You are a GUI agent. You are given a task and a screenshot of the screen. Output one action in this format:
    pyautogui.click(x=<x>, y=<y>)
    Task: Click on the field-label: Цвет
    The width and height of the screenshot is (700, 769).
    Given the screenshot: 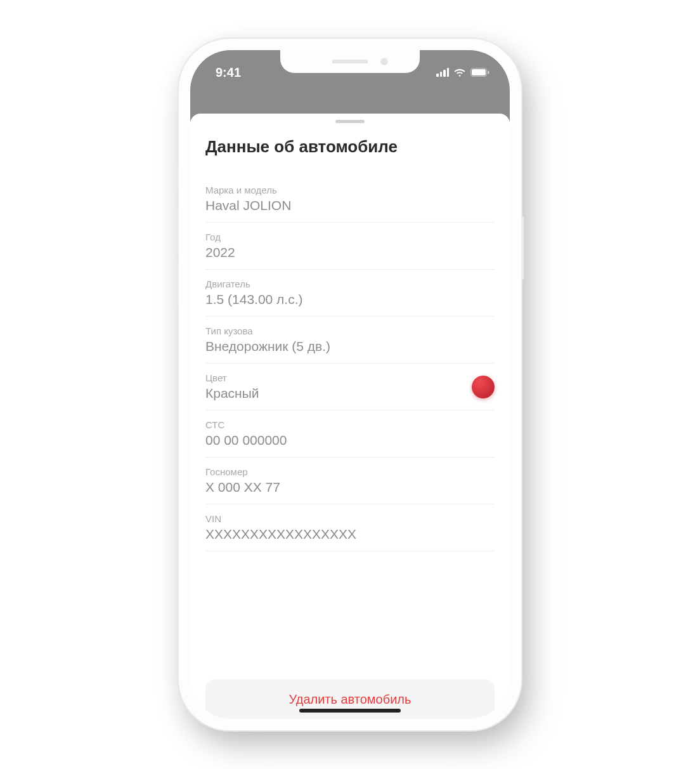 What is the action you would take?
    pyautogui.click(x=232, y=378)
    